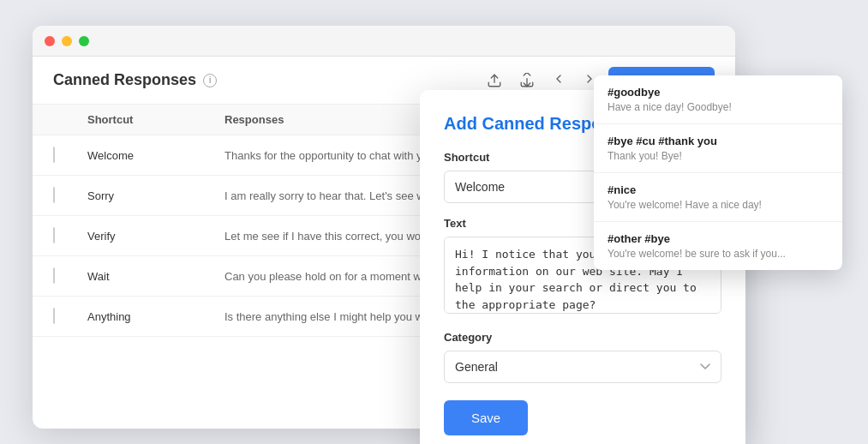 The image size is (868, 444). What do you see at coordinates (135, 81) in the screenshot?
I see `app-title: Canned Responses i` at bounding box center [135, 81].